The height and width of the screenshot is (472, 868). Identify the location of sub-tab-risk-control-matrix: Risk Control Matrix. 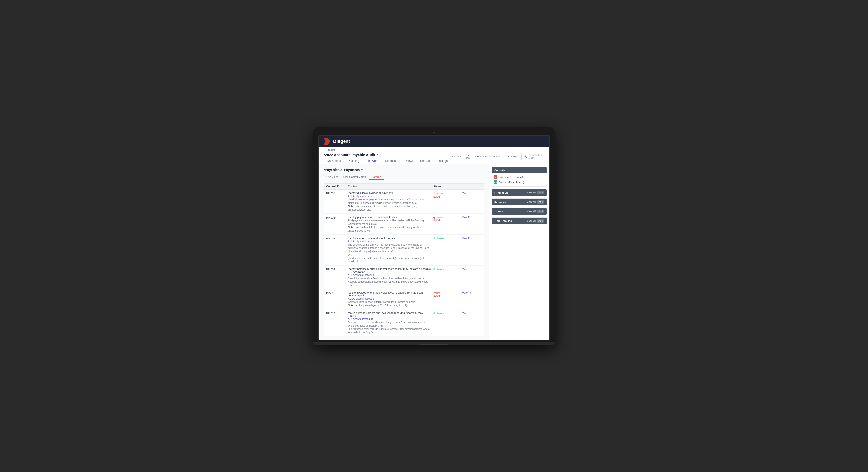
(354, 177).